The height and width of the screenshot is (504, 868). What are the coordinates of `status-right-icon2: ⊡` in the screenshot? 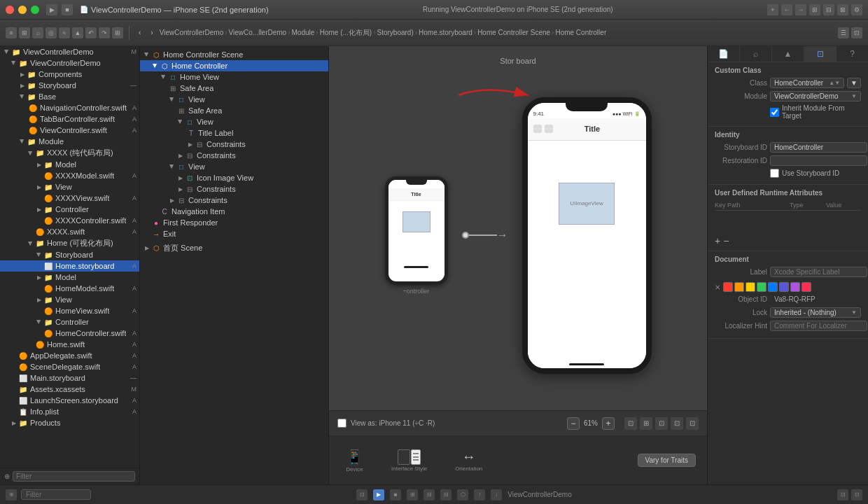 It's located at (857, 495).